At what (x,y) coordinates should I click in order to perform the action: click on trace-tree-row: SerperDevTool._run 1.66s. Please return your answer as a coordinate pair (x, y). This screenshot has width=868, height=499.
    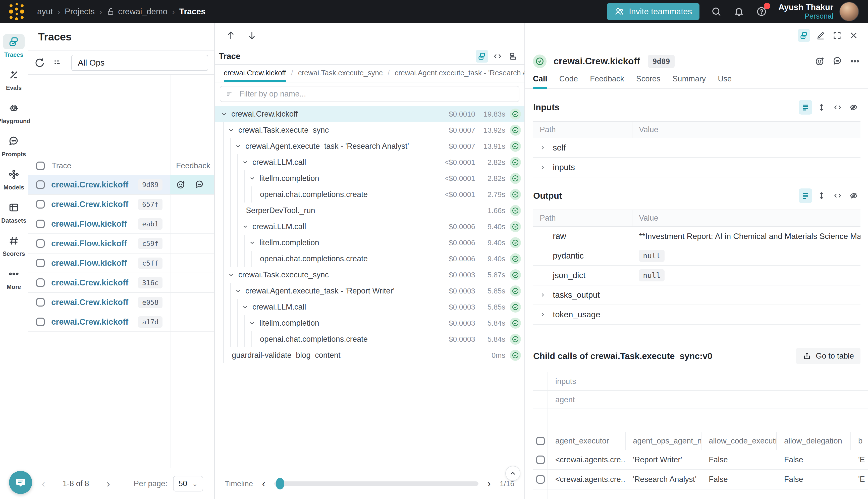
    Looking at the image, I should click on (370, 210).